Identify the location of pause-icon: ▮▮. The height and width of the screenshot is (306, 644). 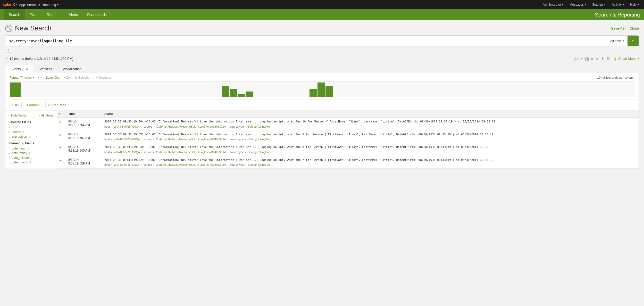
(587, 59).